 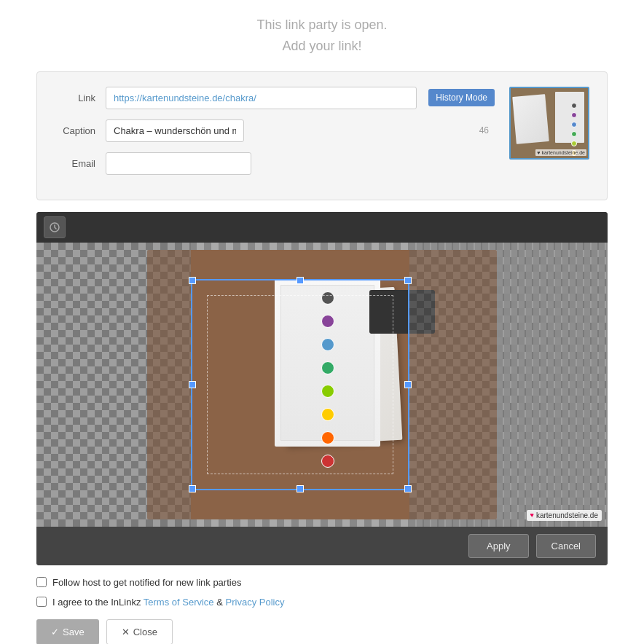 What do you see at coordinates (74, 632) in the screenshot?
I see `save-label: Save` at bounding box center [74, 632].